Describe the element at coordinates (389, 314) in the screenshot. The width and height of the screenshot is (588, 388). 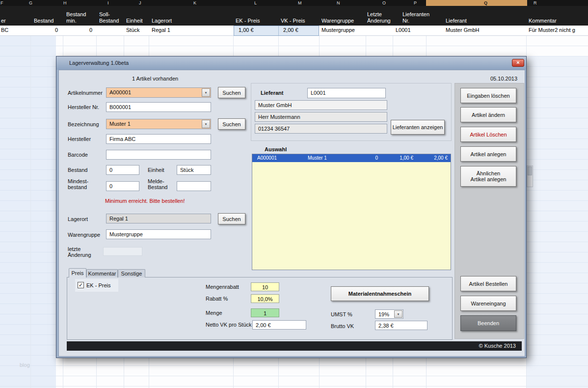
I see `umst-dropdown: 19% ▼` at that location.